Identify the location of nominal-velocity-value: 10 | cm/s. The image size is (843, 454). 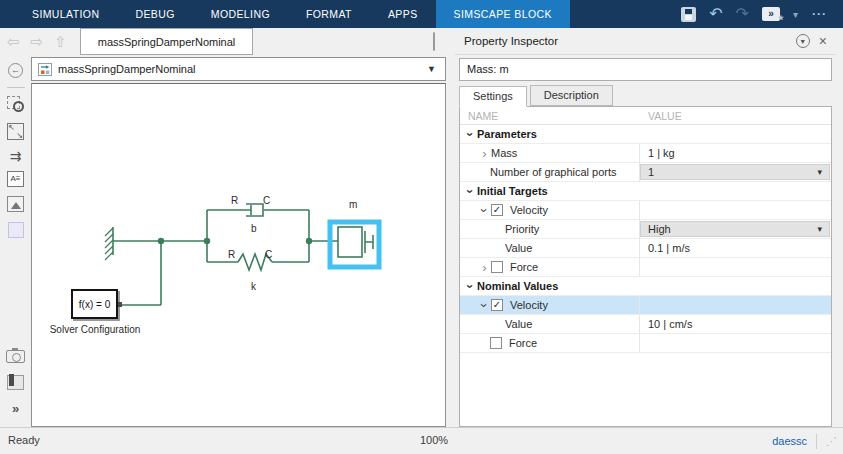
(670, 324).